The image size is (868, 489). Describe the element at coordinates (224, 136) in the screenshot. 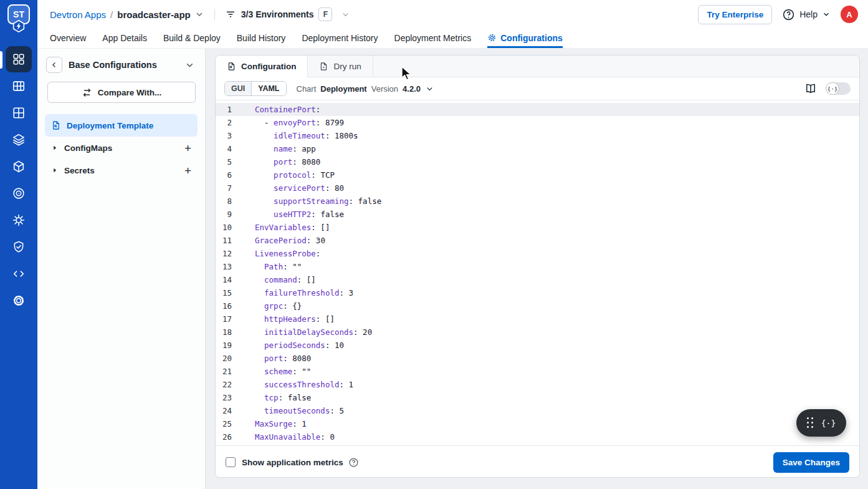

I see `line-number: 3` at that location.